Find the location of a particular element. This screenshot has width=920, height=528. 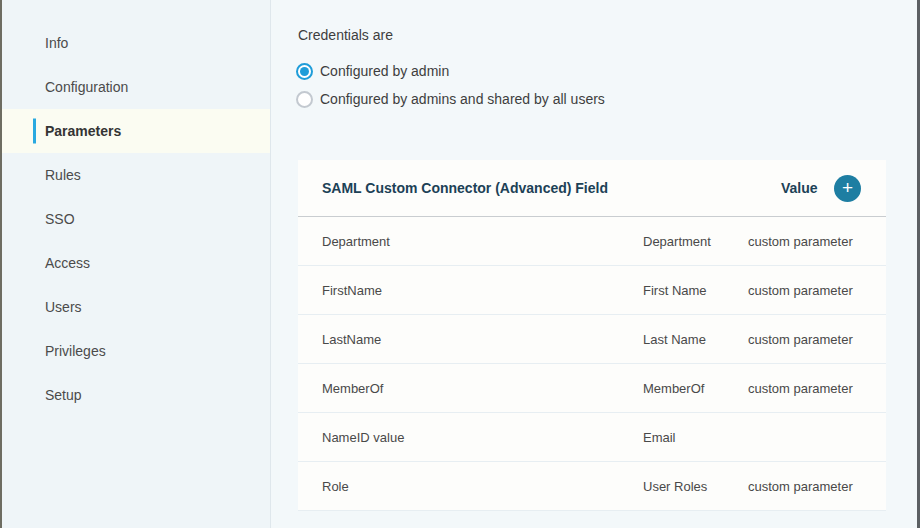

table-header-row: SAML Custom Connector (Advanced) Field V… is located at coordinates (592, 188).